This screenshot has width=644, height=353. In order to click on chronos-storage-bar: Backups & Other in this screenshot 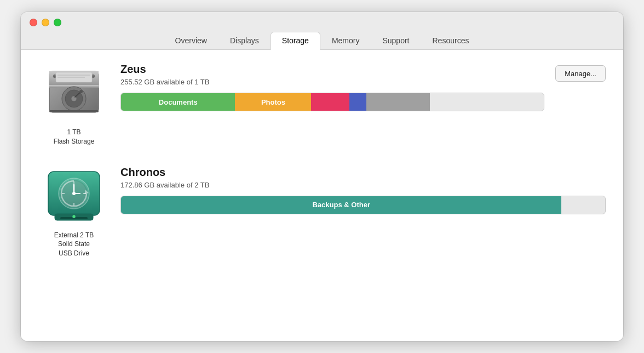, I will do `click(363, 205)`.